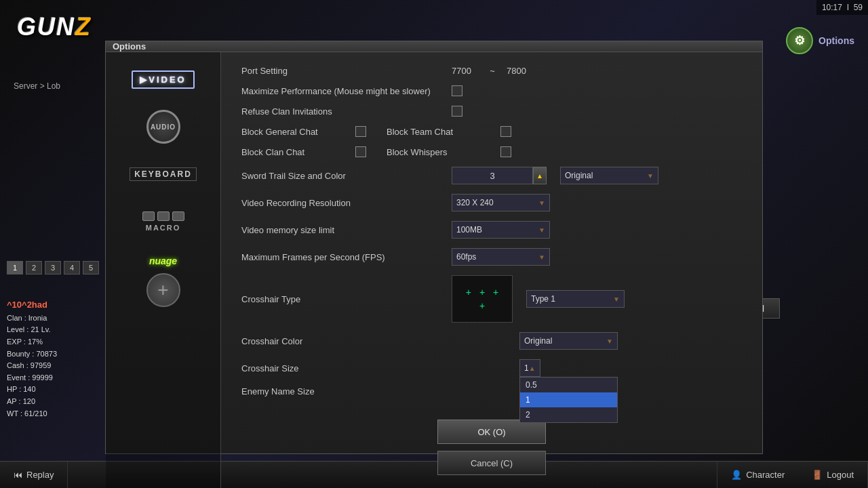 The image size is (868, 488). What do you see at coordinates (500, 203) in the screenshot?
I see `video-recording-selected: 320 X 240 ▼` at bounding box center [500, 203].